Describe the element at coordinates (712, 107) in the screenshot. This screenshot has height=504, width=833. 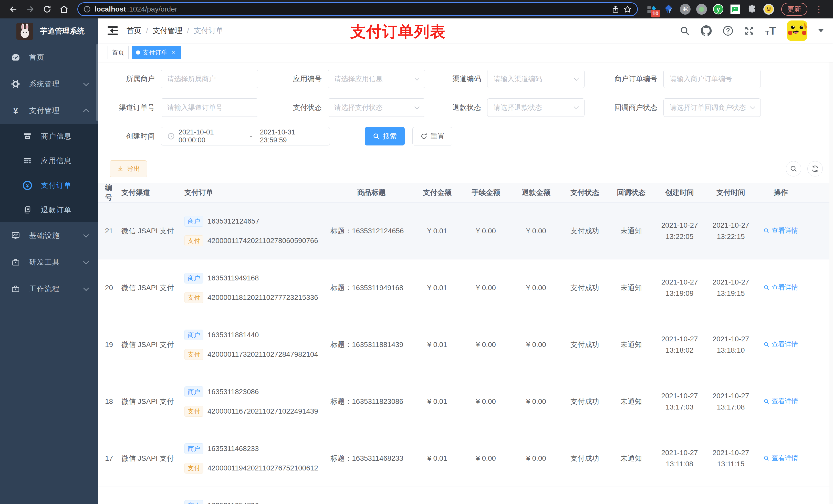
I see `filter-input: 请选择订单回调商户状态` at that location.